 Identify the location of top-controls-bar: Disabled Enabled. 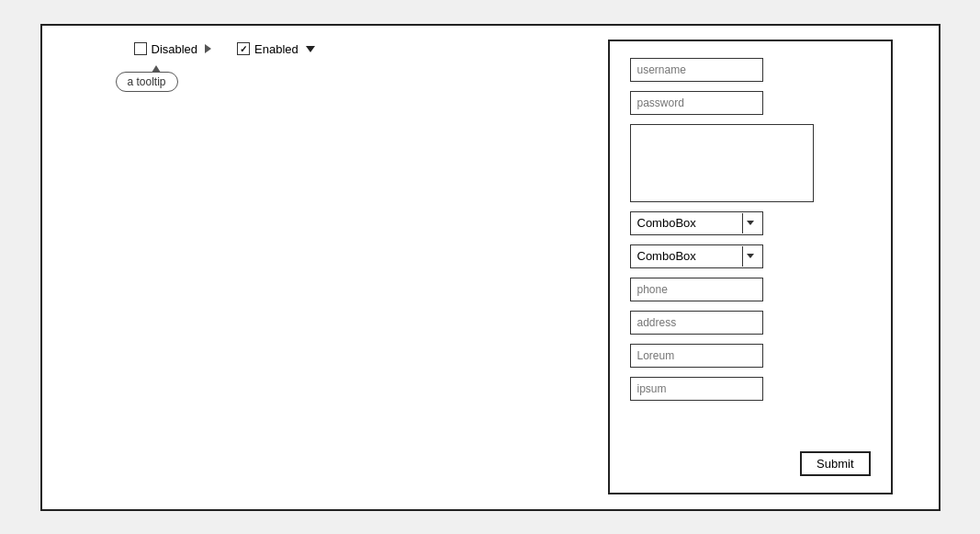
(224, 50).